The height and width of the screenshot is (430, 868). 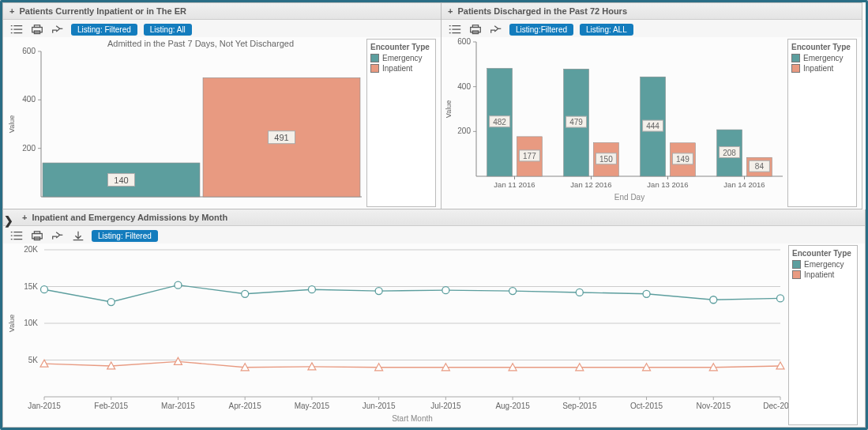 What do you see at coordinates (514, 185) in the screenshot?
I see `svg-text: Jan 11 2016` at bounding box center [514, 185].